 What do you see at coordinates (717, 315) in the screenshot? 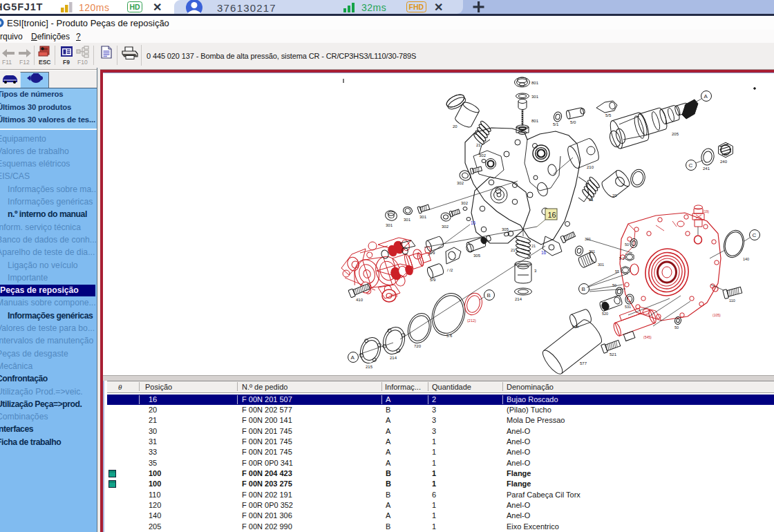
I see `svg-text: (105)` at bounding box center [717, 315].